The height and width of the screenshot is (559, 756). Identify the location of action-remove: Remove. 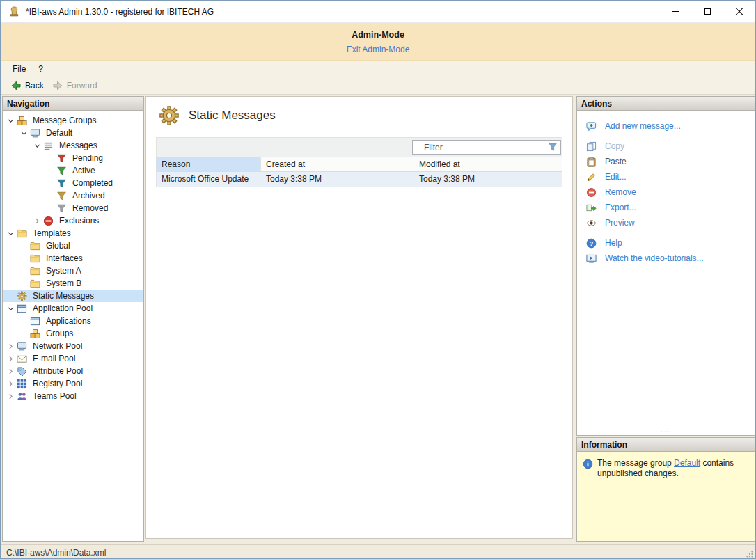
(666, 192).